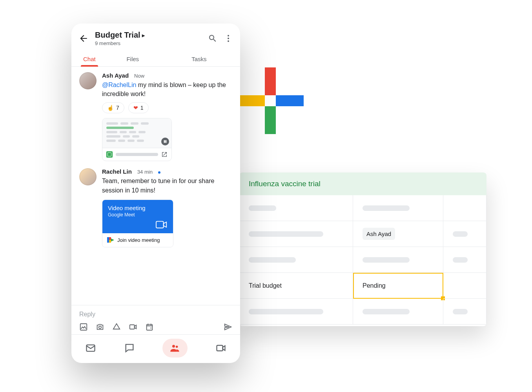 The image size is (532, 392). Describe the element at coordinates (133, 327) in the screenshot. I see `video-icon` at that location.